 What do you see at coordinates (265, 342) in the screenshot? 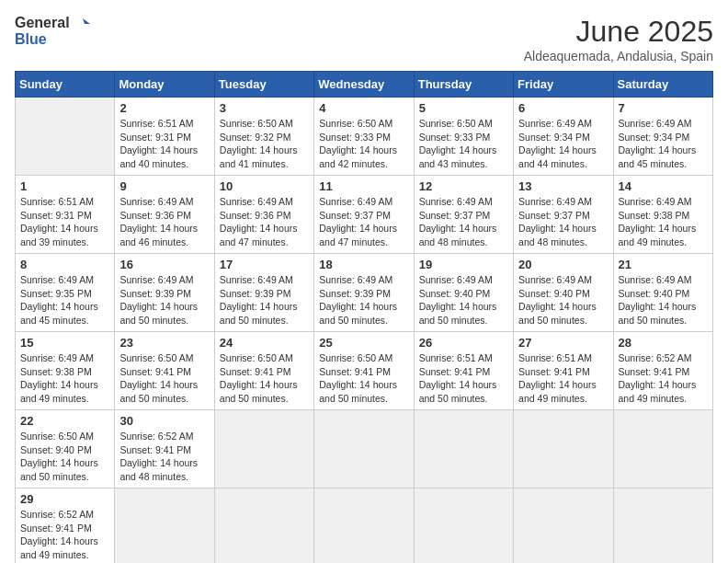
I see `day-number: 24` at bounding box center [265, 342].